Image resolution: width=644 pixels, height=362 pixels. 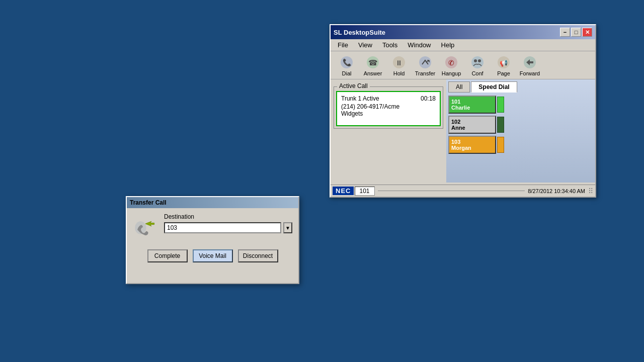 I want to click on active-call-panel: Active Call Trunk 1 Active 00:18 (214) 2…, so click(x=388, y=131).